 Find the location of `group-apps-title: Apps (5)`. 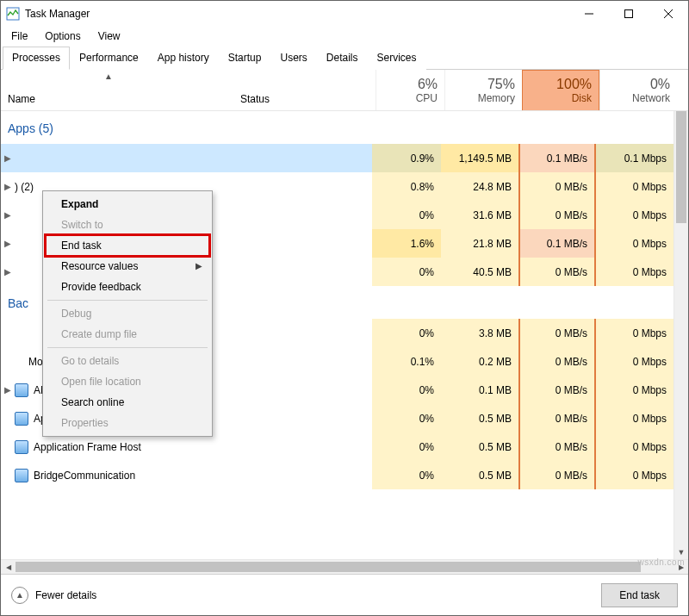

group-apps-title: Apps (5) is located at coordinates (338, 128).